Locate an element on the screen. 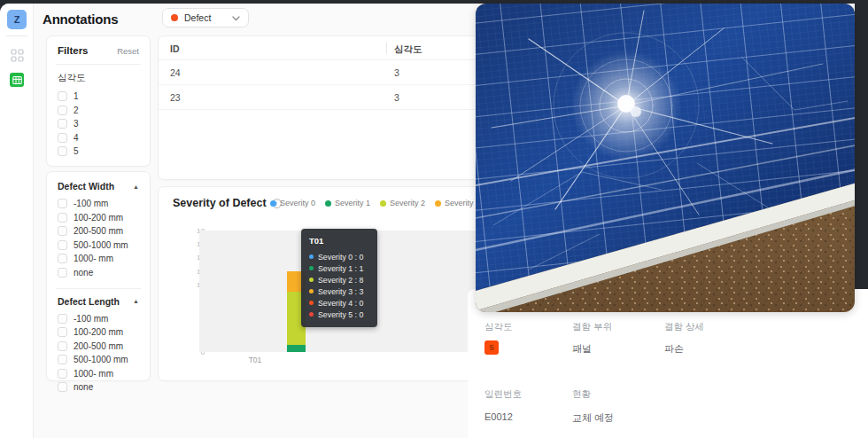  checkbox-label: 4 is located at coordinates (76, 138).